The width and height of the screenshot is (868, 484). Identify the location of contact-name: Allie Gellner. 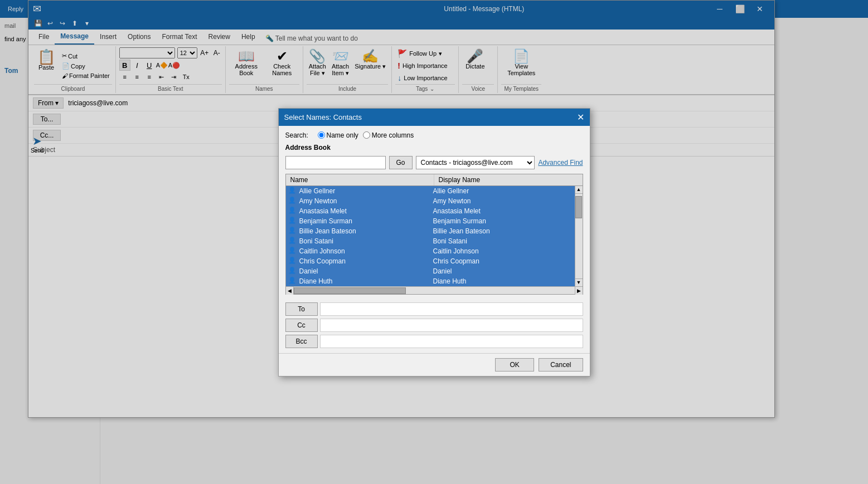
(366, 191).